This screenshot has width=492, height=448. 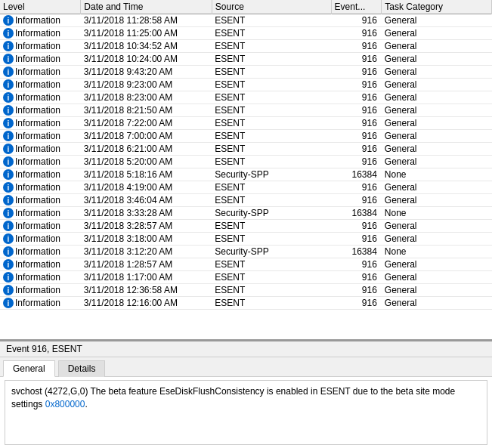 What do you see at coordinates (246, 136) in the screenshot?
I see `table-row: iInformation3/11/2018 7:00:00 AMESENT916…` at bounding box center [246, 136].